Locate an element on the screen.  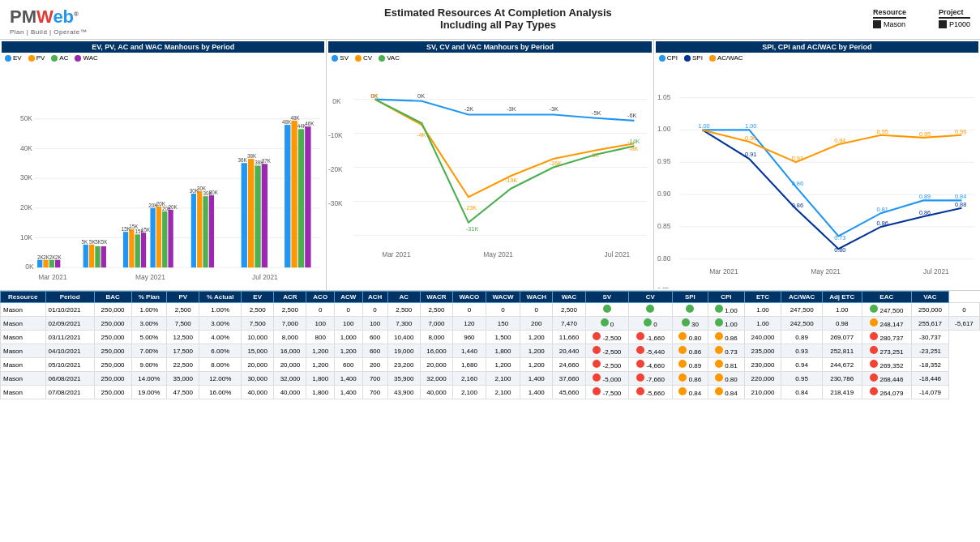
table-cell: 07/08/2021 is located at coordinates (70, 392).